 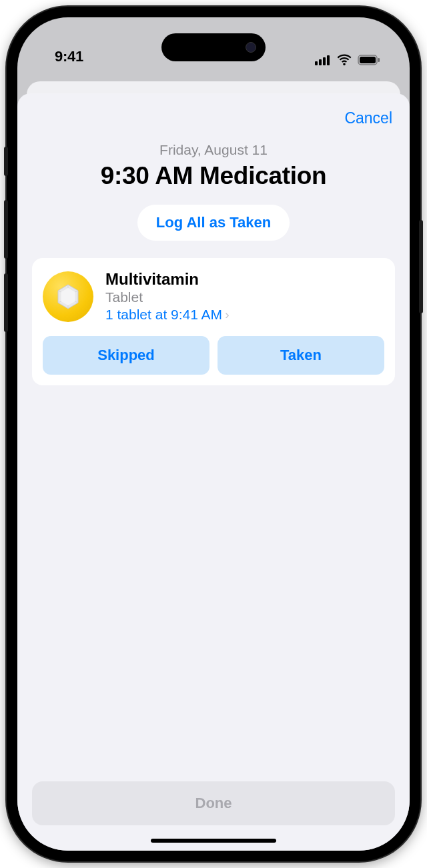 What do you see at coordinates (68, 297) in the screenshot?
I see `medication-icon` at bounding box center [68, 297].